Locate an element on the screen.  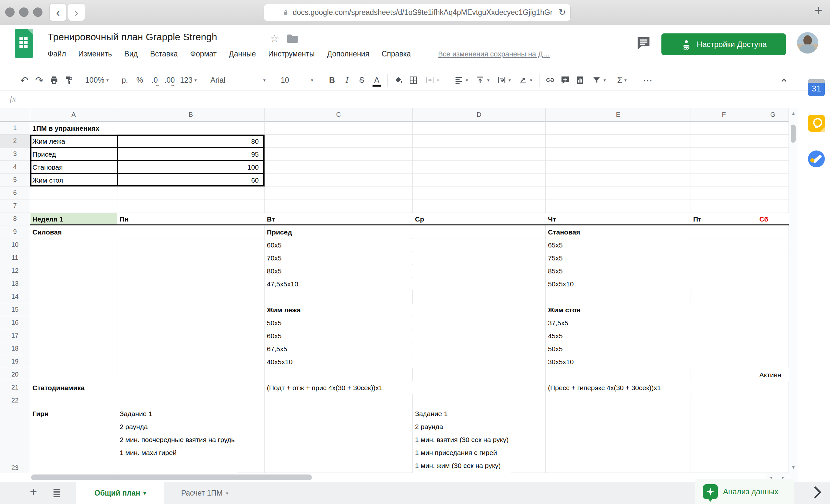
row-header-2: 2 is located at coordinates (15, 141).